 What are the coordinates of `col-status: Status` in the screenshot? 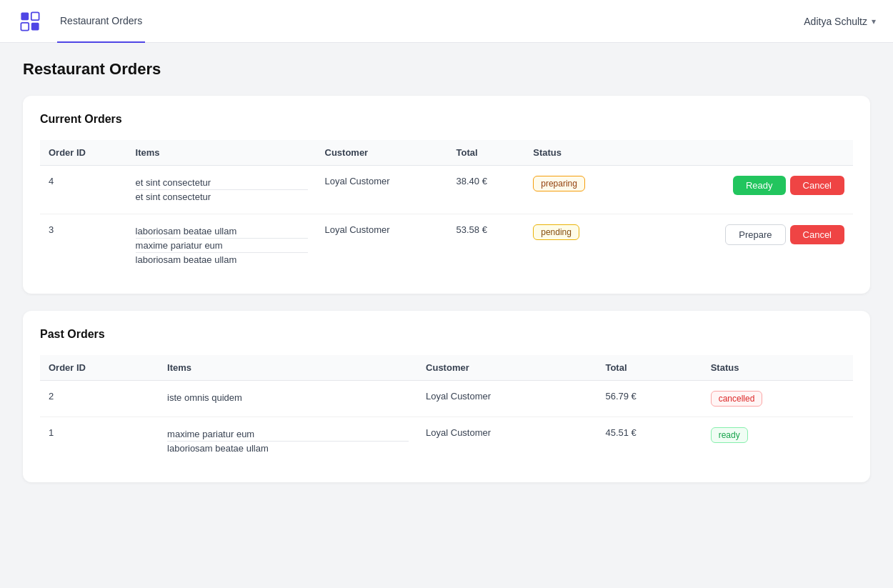 It's located at (580, 153).